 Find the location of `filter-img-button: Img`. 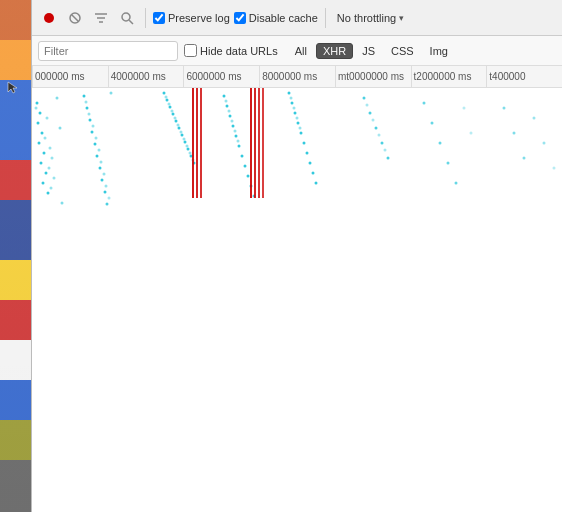

filter-img-button: Img is located at coordinates (439, 51).